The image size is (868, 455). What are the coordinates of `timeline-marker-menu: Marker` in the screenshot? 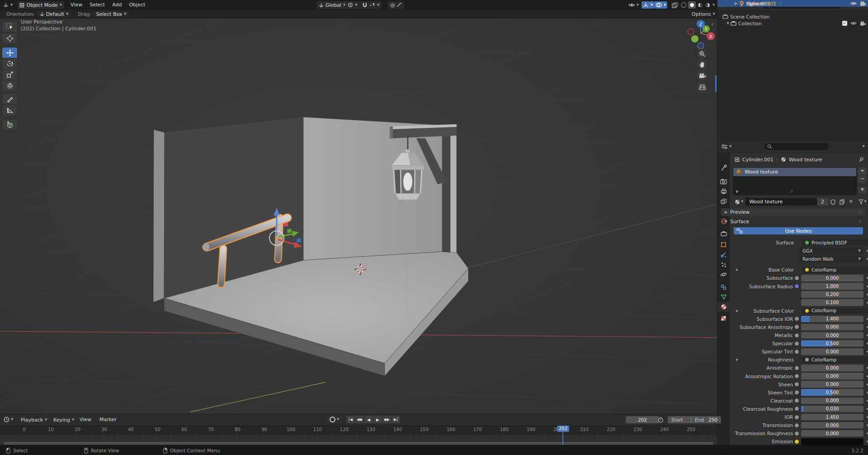 It's located at (108, 420).